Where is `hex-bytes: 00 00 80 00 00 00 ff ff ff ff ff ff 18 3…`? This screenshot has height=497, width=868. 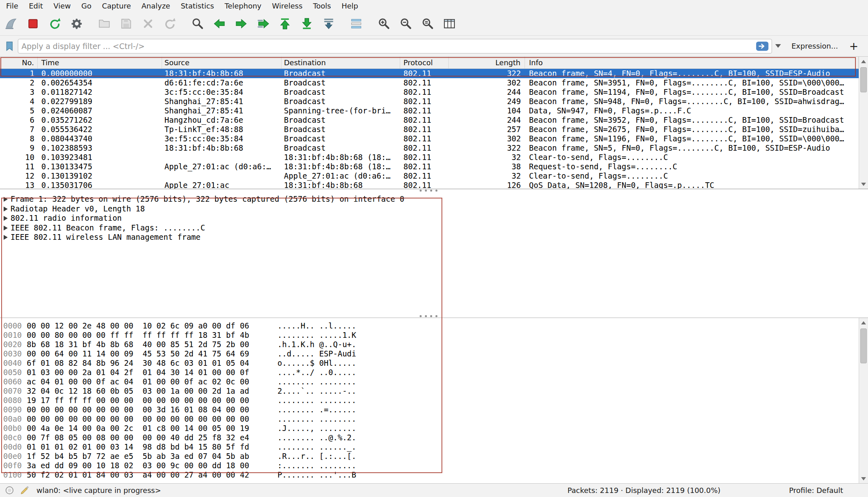
hex-bytes: 00 00 80 00 00 00 ff ff ff ff ff ff 18 3… is located at coordinates (141, 335).